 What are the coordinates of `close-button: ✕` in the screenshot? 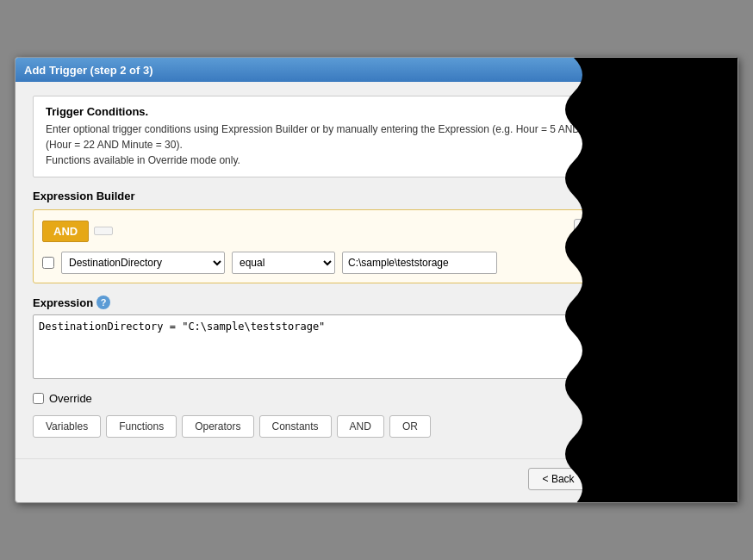 It's located at (722, 70).